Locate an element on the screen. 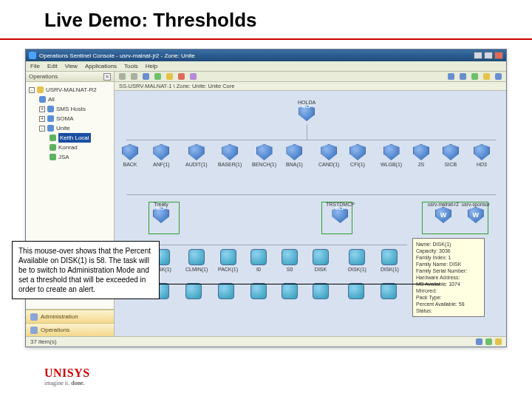 The height and width of the screenshot is (399, 532). brand-name: UNISYS is located at coordinates (67, 373).